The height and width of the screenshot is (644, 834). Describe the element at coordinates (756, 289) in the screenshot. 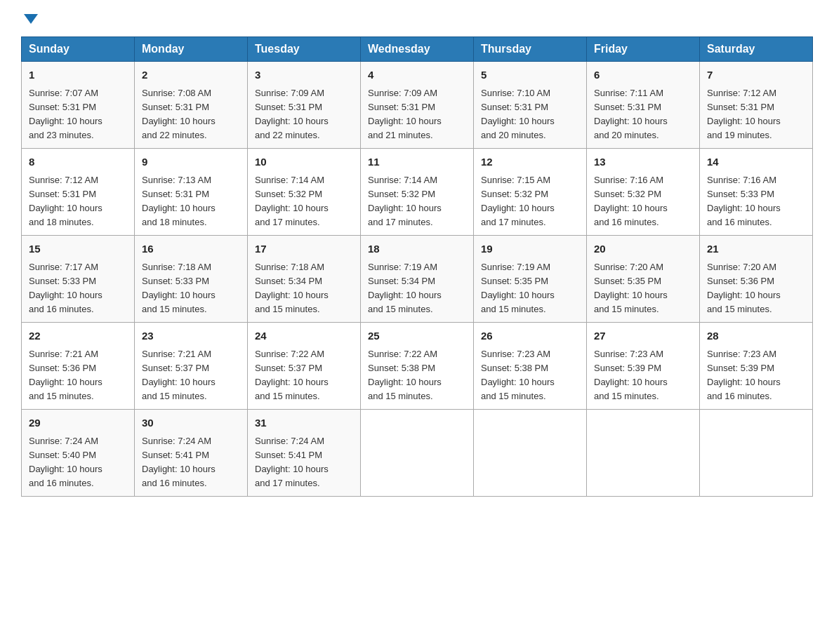

I see `day-info: Sunrise: 7:20 AMSunset: 5:36 PMDaylight:…` at that location.